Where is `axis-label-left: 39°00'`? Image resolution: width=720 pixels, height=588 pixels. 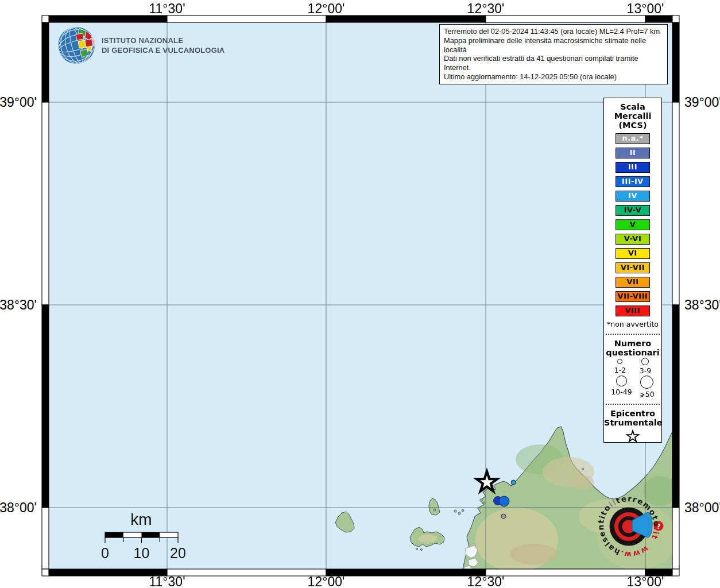 axis-label-left: 39°00' is located at coordinates (18, 102).